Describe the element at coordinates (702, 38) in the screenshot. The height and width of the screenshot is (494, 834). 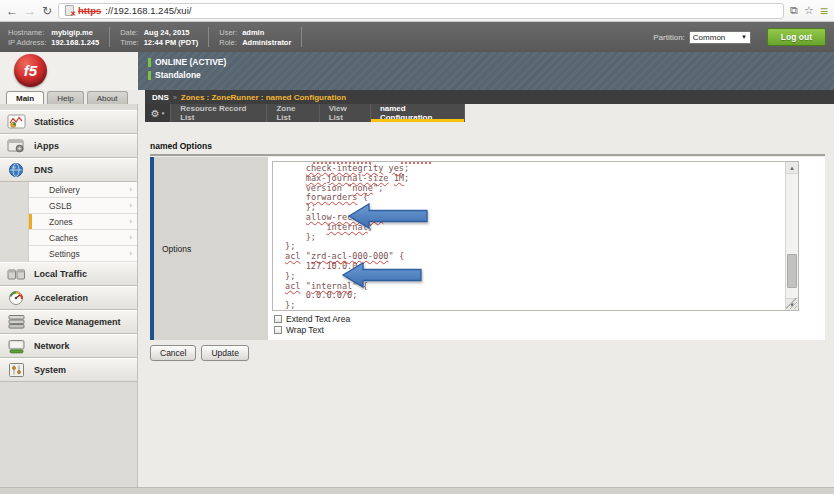
I see `partition-control: Partition: Common ▼` at that location.